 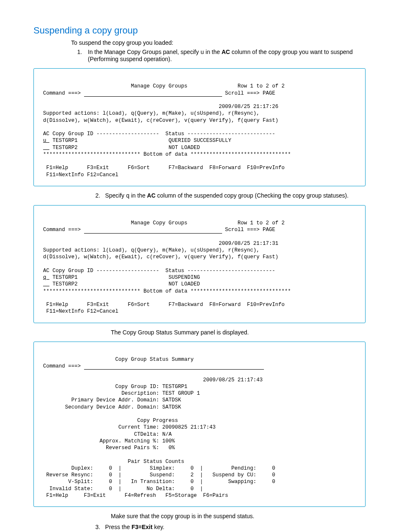 What do you see at coordinates (153, 94) in the screenshot?
I see `t1-cmd-input` at bounding box center [153, 94].